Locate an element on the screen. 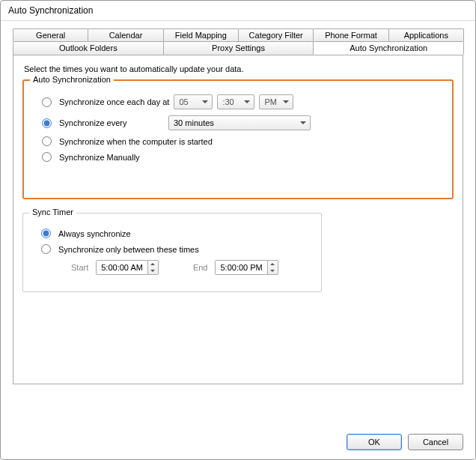  sync-timer-group: Sync Timer Always synchronize Synchroniz… is located at coordinates (172, 252).